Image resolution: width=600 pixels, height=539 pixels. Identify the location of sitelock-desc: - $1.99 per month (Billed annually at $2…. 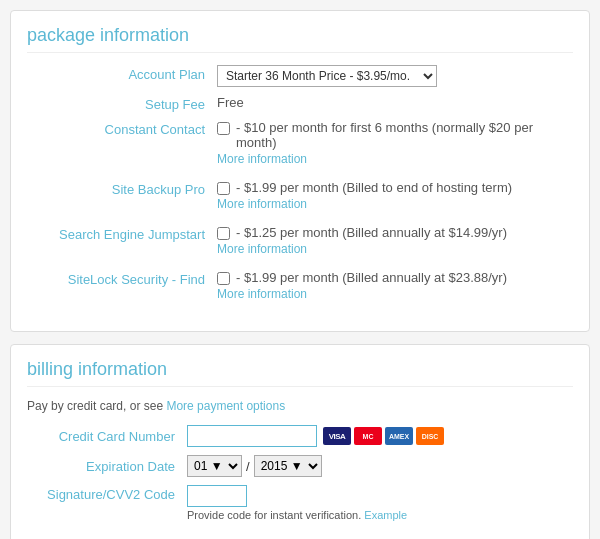
(372, 278).